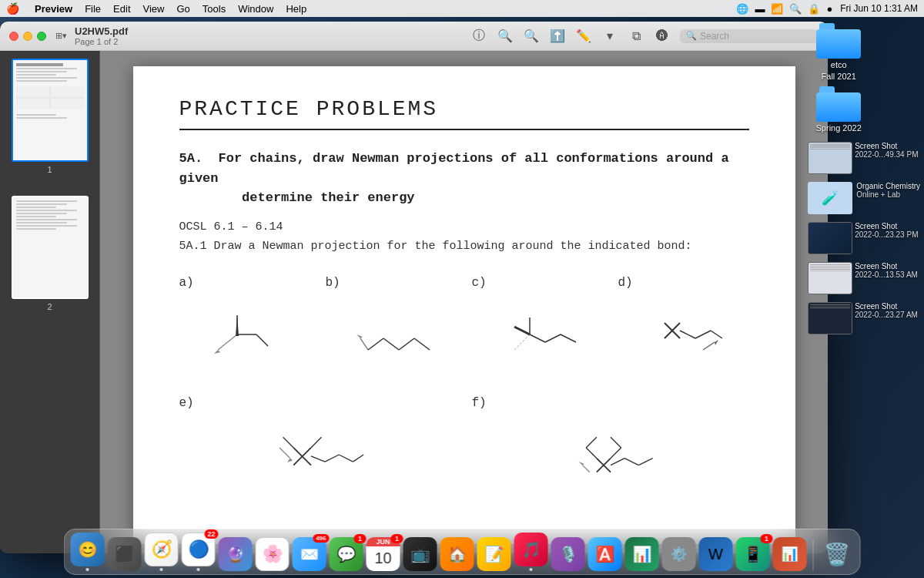 The image size is (924, 578). Describe the element at coordinates (420, 554) in the screenshot. I see `dock-tv: 📺` at that location.